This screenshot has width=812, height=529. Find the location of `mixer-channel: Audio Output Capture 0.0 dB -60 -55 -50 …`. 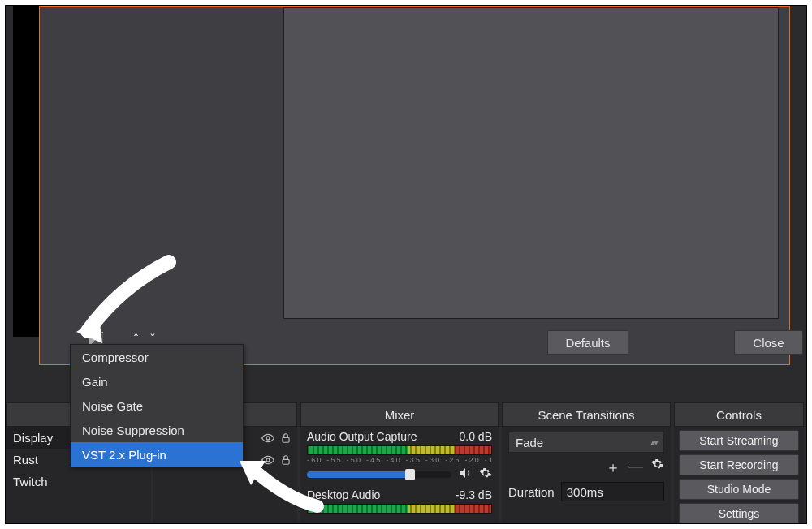

mixer-channel: Audio Output Capture 0.0 dB -60 -55 -50 … is located at coordinates (400, 457).